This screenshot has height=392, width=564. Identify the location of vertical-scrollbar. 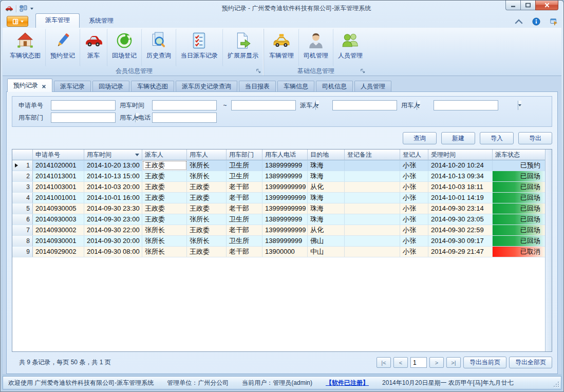
(549, 251).